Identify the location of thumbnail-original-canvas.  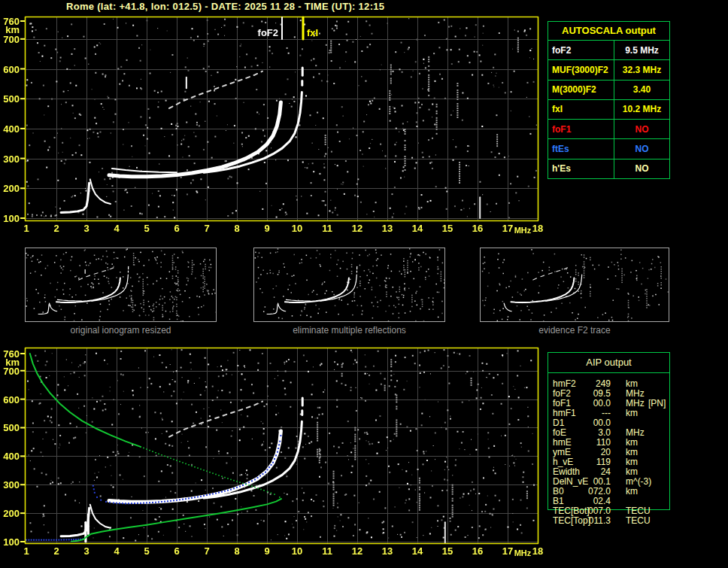
(120, 284).